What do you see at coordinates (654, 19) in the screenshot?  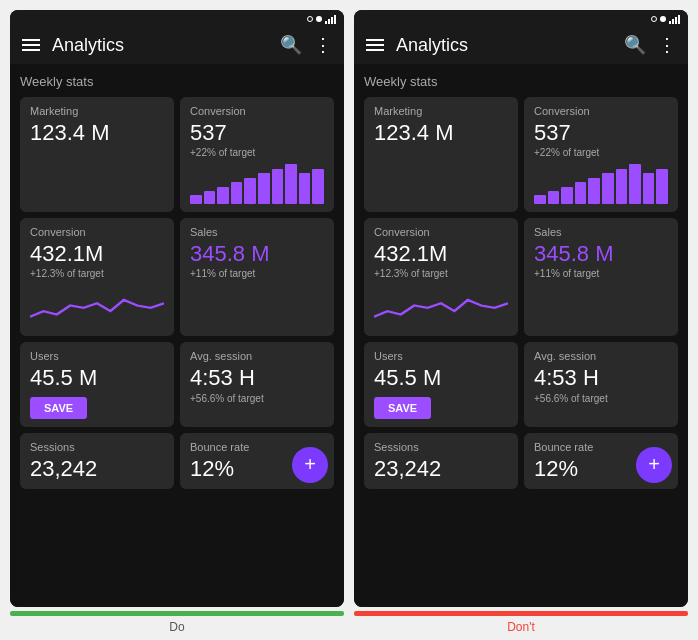 I see `right-battery-icon` at bounding box center [654, 19].